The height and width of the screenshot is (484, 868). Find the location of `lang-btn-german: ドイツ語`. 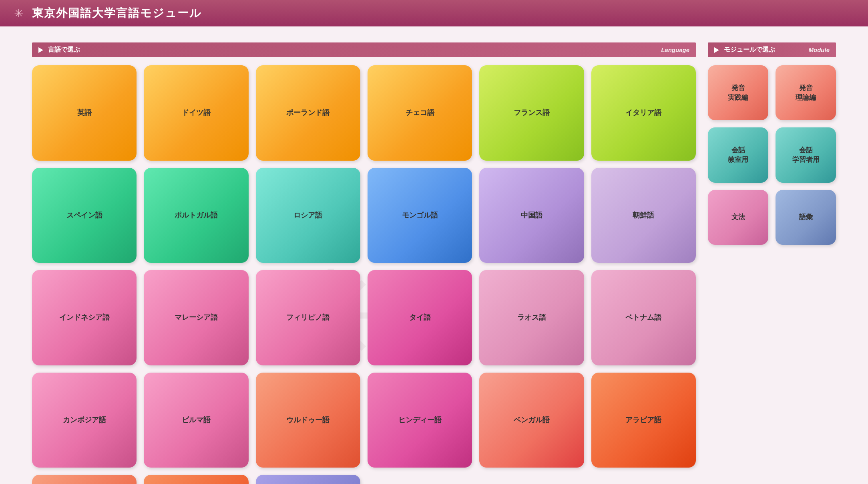

lang-btn-german: ドイツ語 is located at coordinates (196, 113).